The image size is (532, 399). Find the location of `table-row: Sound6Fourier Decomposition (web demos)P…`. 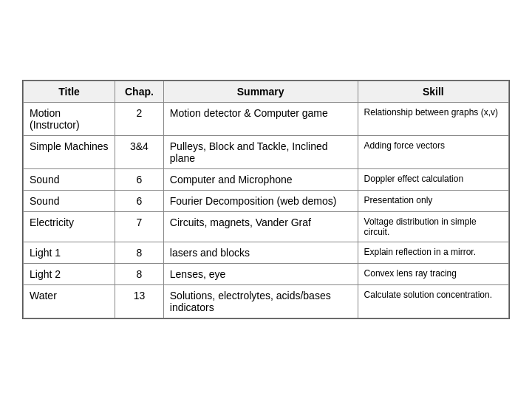

table-row: Sound6Fourier Decomposition (web demos)P… is located at coordinates (266, 201).